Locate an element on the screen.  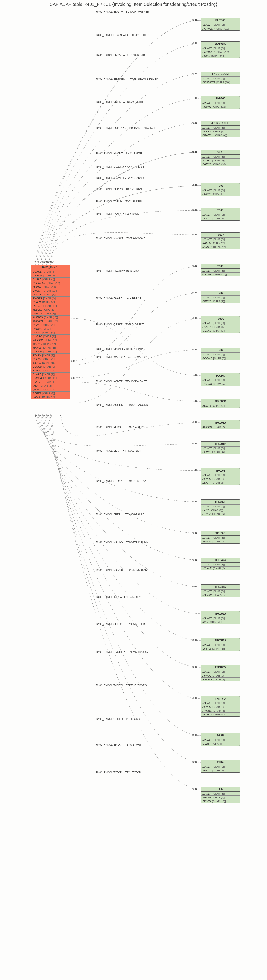
entity-field: ZAHLS [CHAR (1)] is located at coordinates (220, 541).